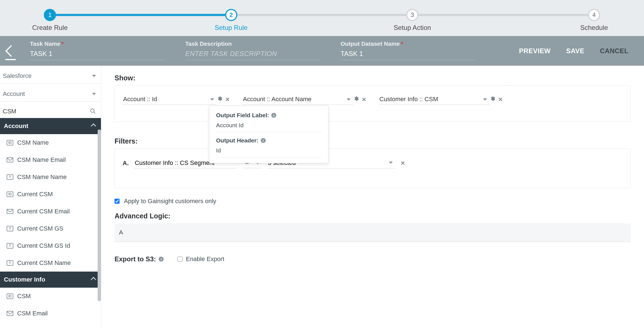  Describe the element at coordinates (269, 151) in the screenshot. I see `popover-value: Id` at that location.